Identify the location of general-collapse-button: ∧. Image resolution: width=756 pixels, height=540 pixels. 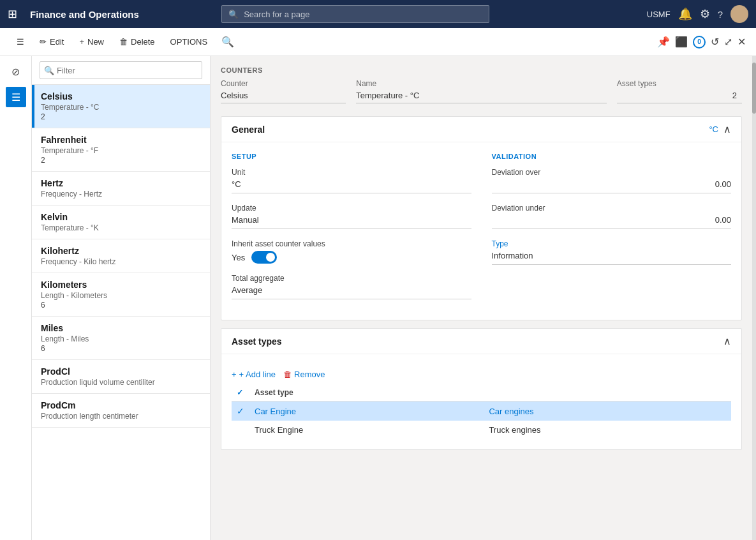
(727, 129).